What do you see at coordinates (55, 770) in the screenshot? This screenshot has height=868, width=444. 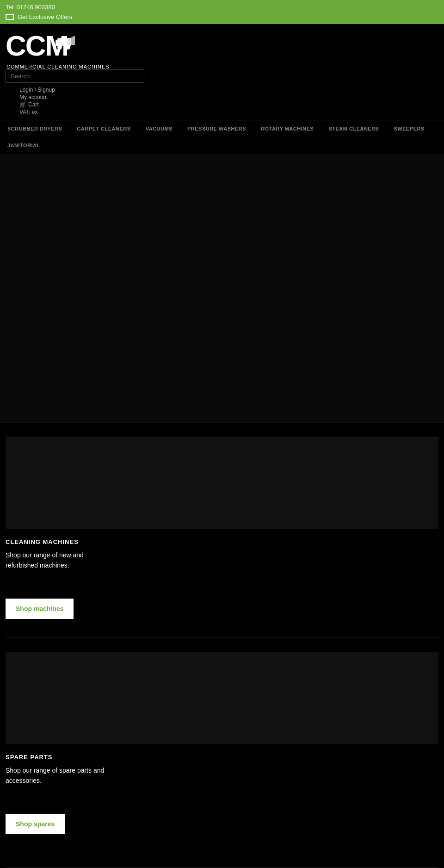 I see `spares-desc-line1: Shop our range of spare parts and` at bounding box center [55, 770].